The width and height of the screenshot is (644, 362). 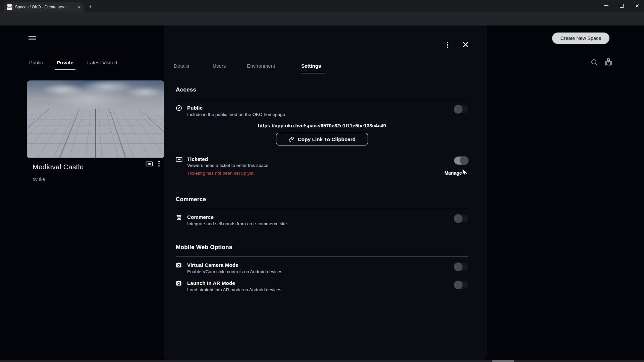 I want to click on space-thumbnail, so click(x=96, y=119).